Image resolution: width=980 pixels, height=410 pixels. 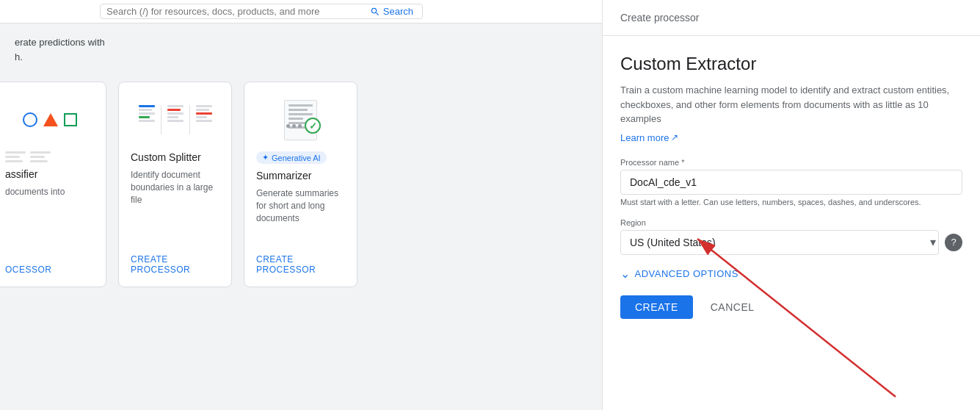 I want to click on shape-triangle, so click(x=51, y=120).